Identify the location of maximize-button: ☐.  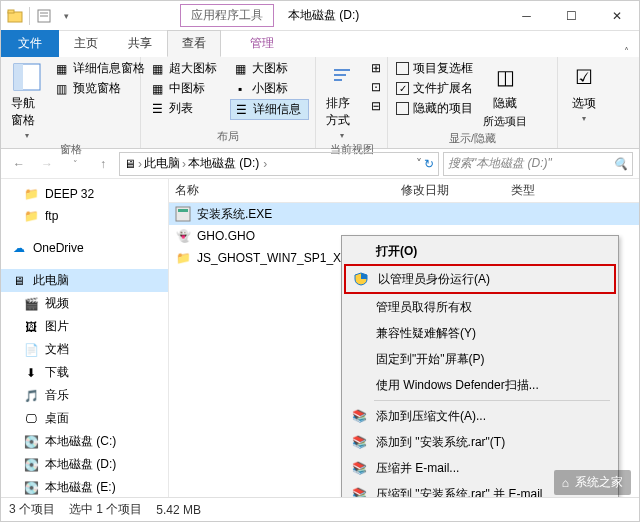
(572, 16).